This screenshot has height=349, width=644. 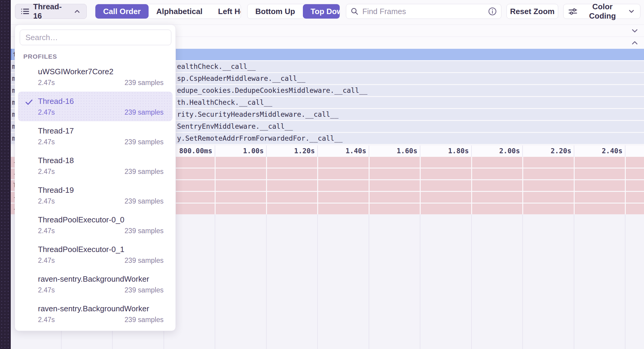 I want to click on flame-row-label: SentryEnvMiddleware.__call__, so click(x=235, y=126).